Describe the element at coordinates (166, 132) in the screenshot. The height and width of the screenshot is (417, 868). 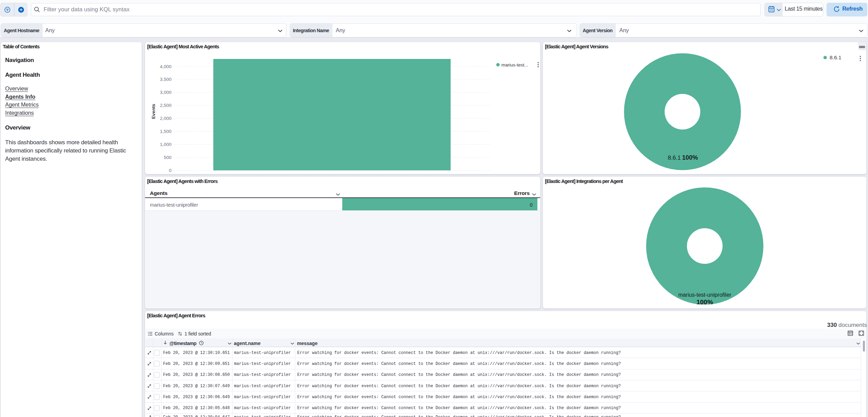
I see `svg-text: 1,500` at that location.